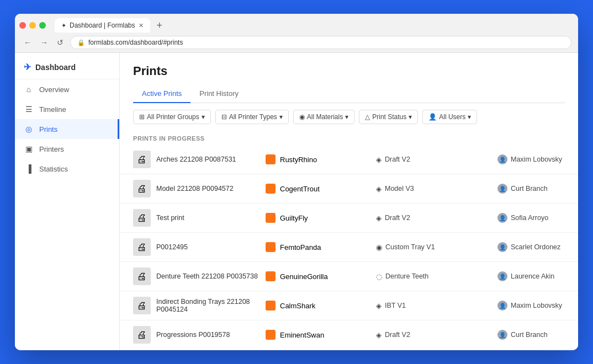 The image size is (593, 364). I want to click on sidebar-item-statistics: ▐ Statistics, so click(67, 169).